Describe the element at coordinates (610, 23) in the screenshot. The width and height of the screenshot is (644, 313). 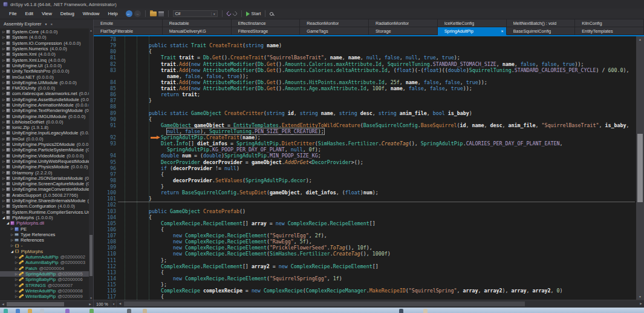
I see `tab-KilnConfig: KilnConfig` at that location.